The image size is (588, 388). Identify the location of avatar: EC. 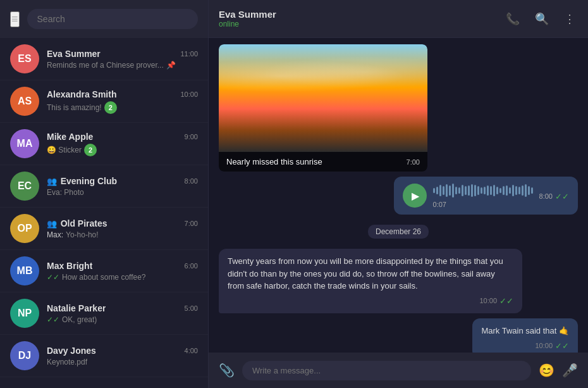
(25, 186).